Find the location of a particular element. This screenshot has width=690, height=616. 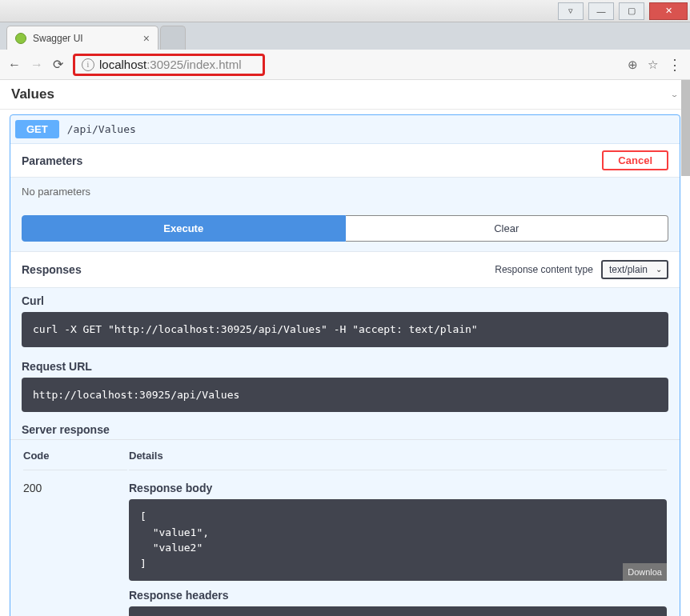

download-button: Downloa is located at coordinates (645, 573).